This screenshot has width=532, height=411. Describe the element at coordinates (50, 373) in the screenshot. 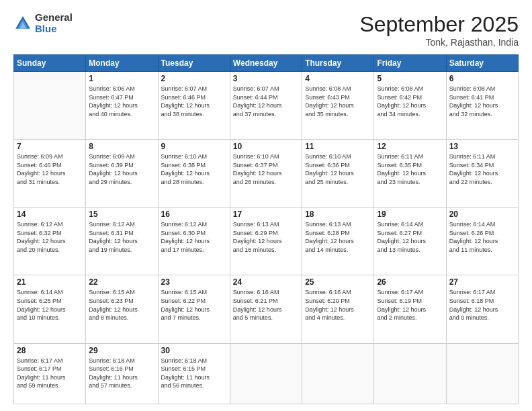

I see `day-info: Sunrise: 6:17 AM Sunset: 6:17 PM Dayligh…` at that location.